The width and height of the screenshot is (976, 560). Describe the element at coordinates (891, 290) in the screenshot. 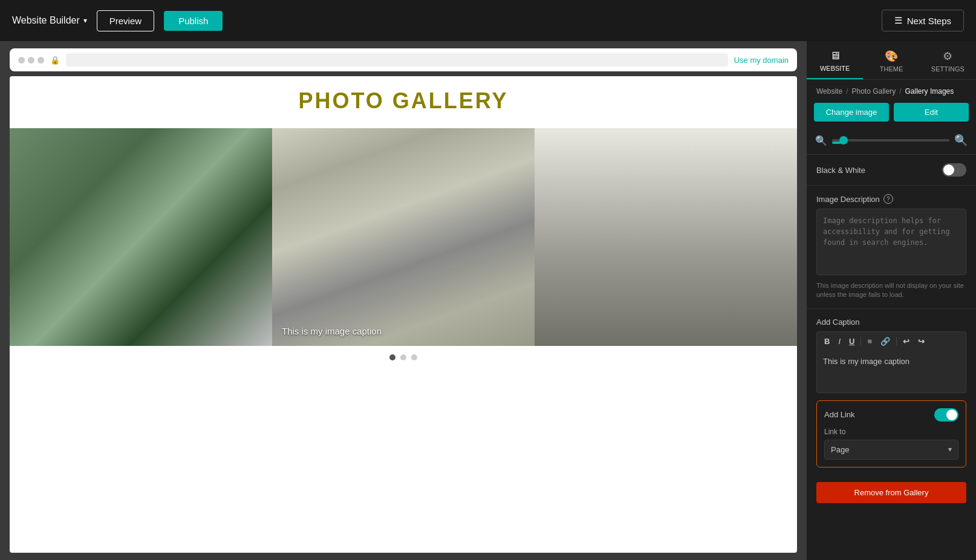

I see `image-description-note: This image description will not display …` at that location.